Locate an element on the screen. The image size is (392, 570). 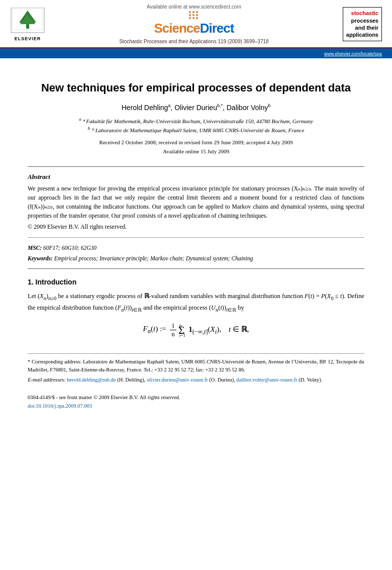
article-title: New techniques for empirical processes o… is located at coordinates (196, 88).